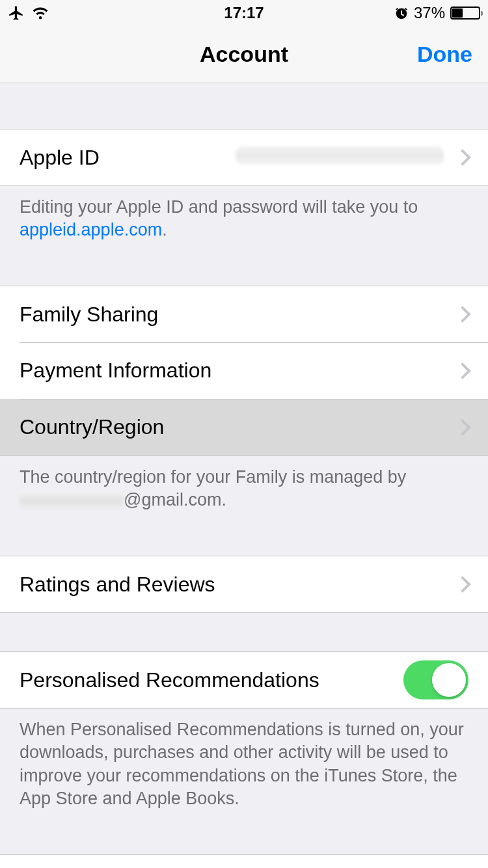 The height and width of the screenshot is (868, 488). Describe the element at coordinates (244, 314) in the screenshot. I see `family-sharing-row: Family Sharing` at that location.